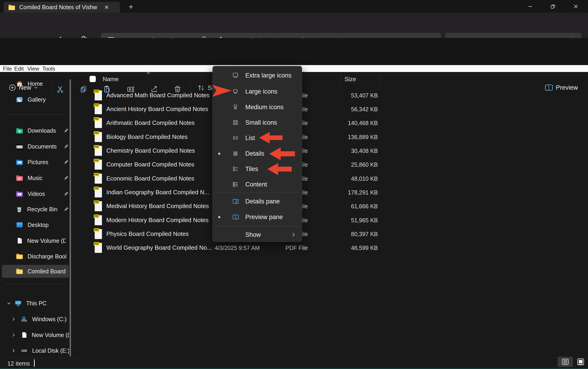 The width and height of the screenshot is (588, 369). Describe the element at coordinates (36, 131) in the screenshot. I see `sidebar-item-downloads: Downloads` at that location.